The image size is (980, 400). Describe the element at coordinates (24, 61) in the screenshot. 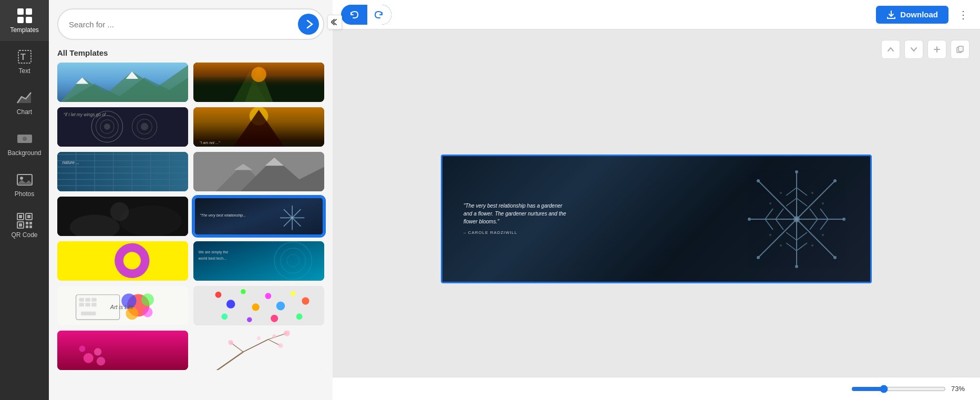

I see `sidebar-item-text: T Text` at that location.